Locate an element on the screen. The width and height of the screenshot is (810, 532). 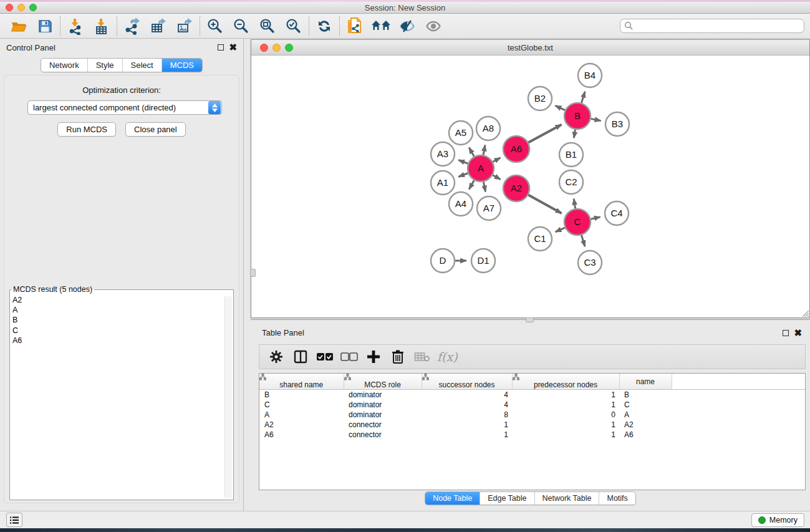
graph-node-C1: C1 is located at coordinates (540, 239).